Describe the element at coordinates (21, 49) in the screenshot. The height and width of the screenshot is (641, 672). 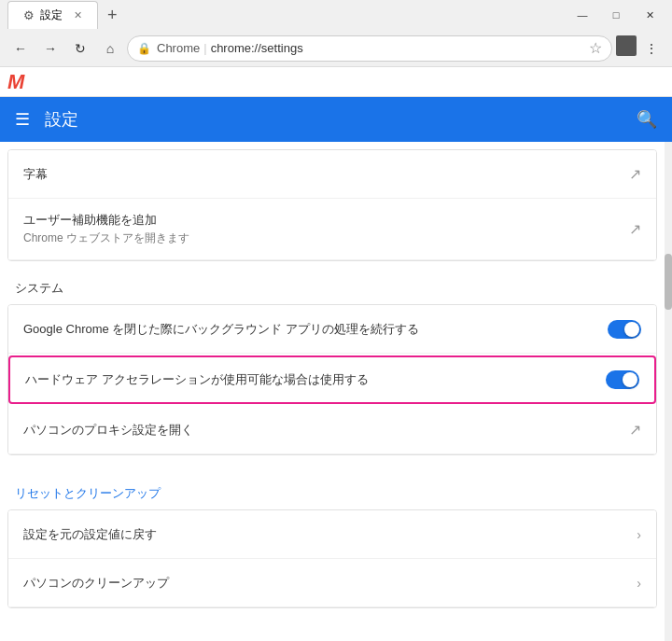
I see `back-button: ←` at that location.